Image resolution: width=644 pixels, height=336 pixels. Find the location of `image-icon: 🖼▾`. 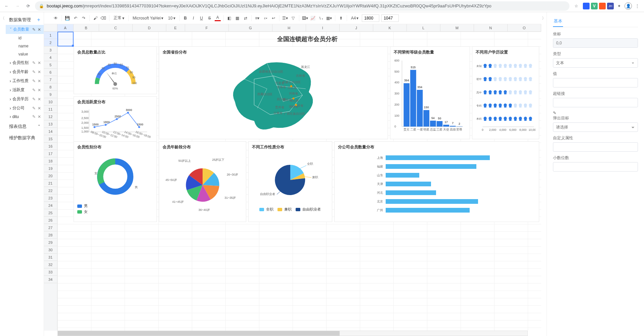

image-icon: 🖼▾ is located at coordinates (305, 18).